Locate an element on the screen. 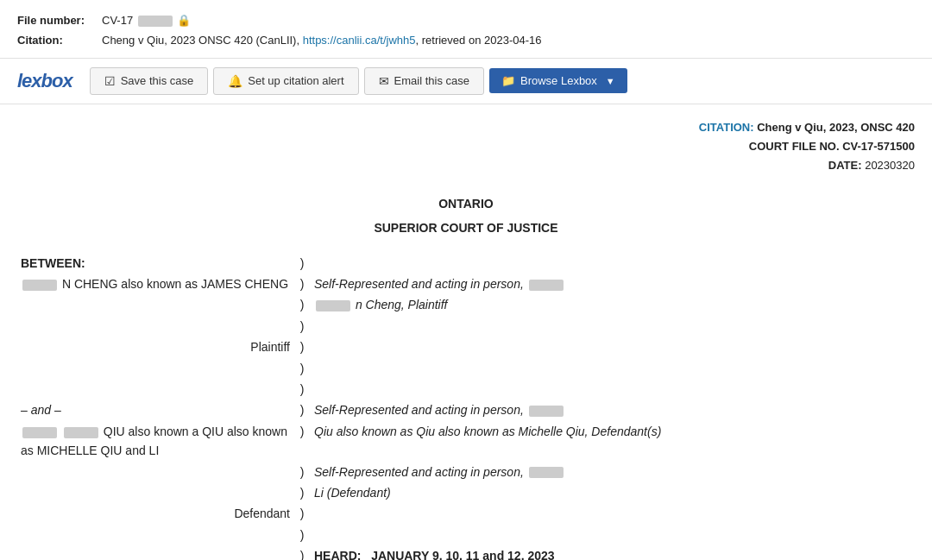 Image resolution: width=932 pixels, height=560 pixels. citation-label: Citation: is located at coordinates (56, 40).